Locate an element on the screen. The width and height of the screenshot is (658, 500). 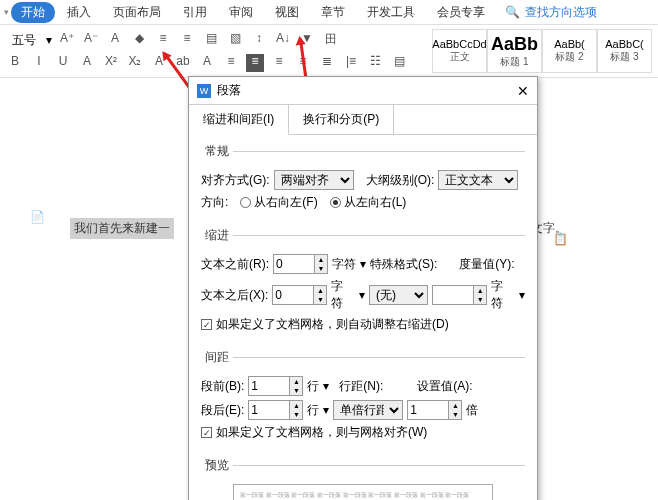
align-left-icon: ≡ is located at coordinates (231, 63).